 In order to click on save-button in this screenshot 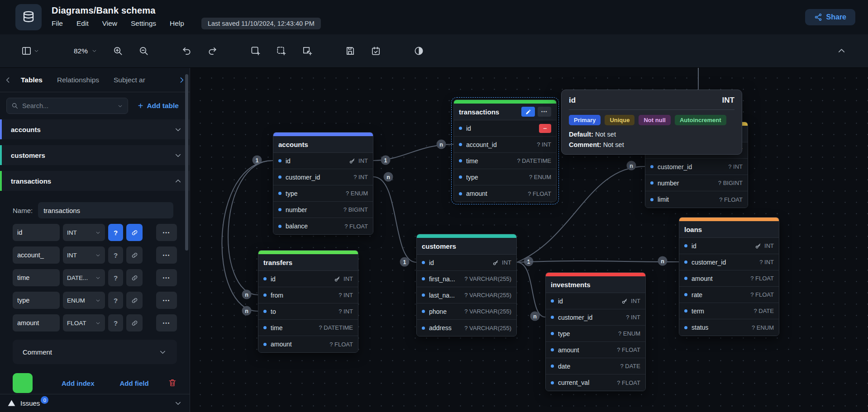, I will do `click(350, 51)`.